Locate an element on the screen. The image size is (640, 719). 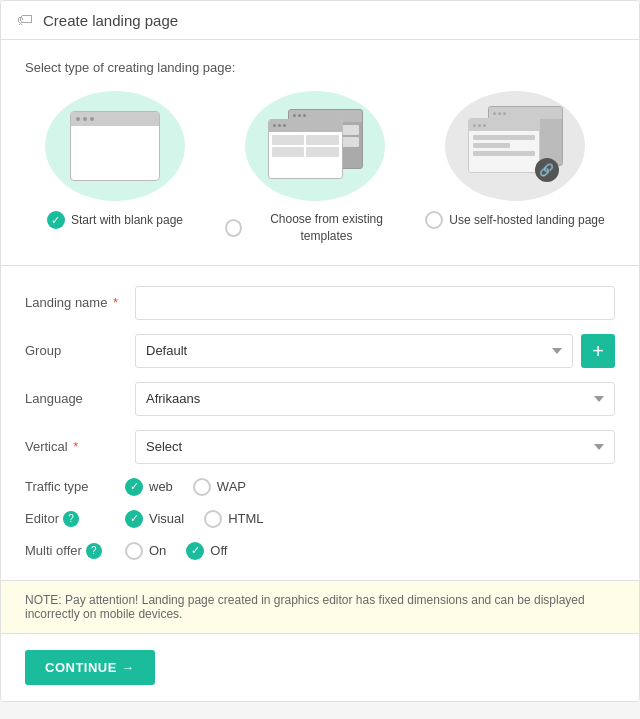
tag-icon: 🏷 is located at coordinates (25, 20).